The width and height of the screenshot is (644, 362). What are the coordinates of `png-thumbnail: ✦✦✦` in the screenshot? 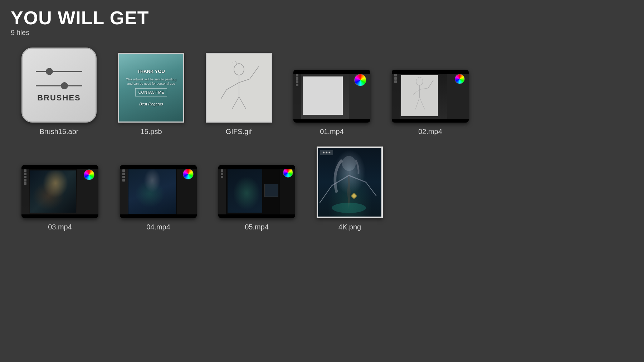 It's located at (350, 182).